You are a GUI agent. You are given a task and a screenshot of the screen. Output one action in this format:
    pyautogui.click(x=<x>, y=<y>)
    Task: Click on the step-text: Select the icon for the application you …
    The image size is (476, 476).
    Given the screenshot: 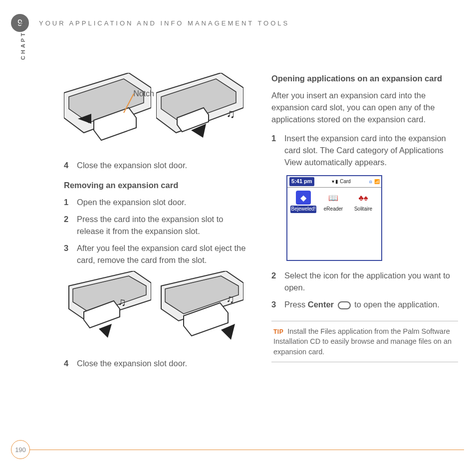 What is the action you would take?
    pyautogui.click(x=371, y=282)
    